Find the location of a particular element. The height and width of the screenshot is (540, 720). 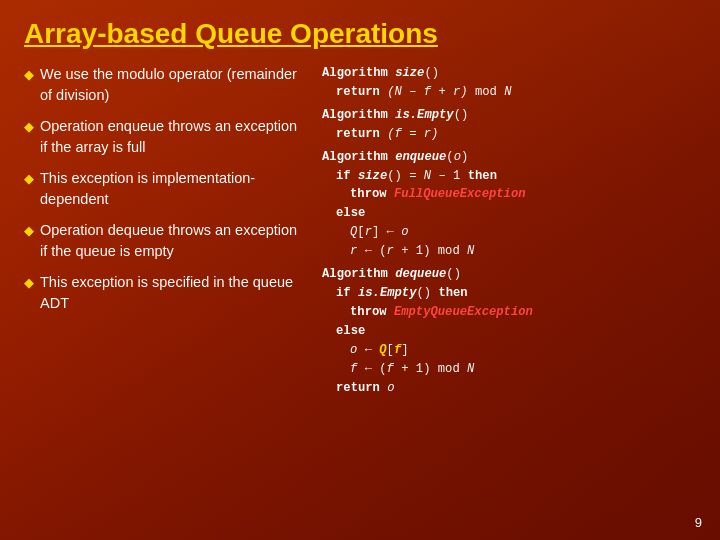

bullet-text-4: Operation dequeue throws an exception if… is located at coordinates (172, 241).